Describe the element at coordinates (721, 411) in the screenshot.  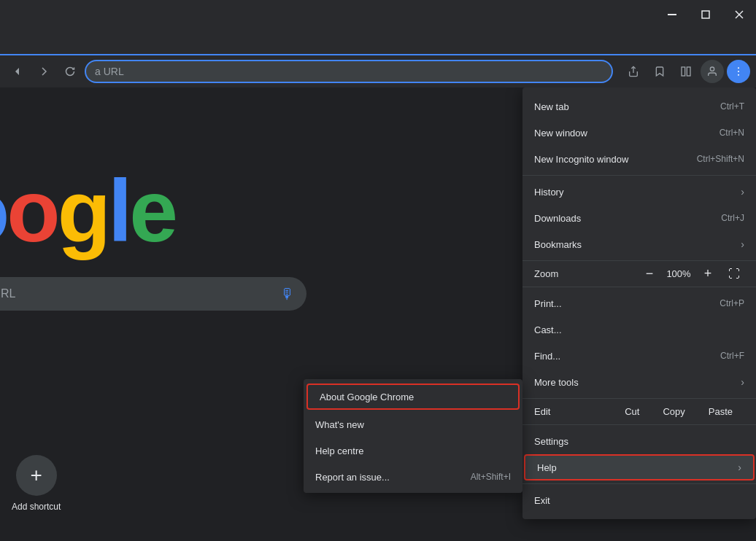
I see `paste-button: Paste` at that location.